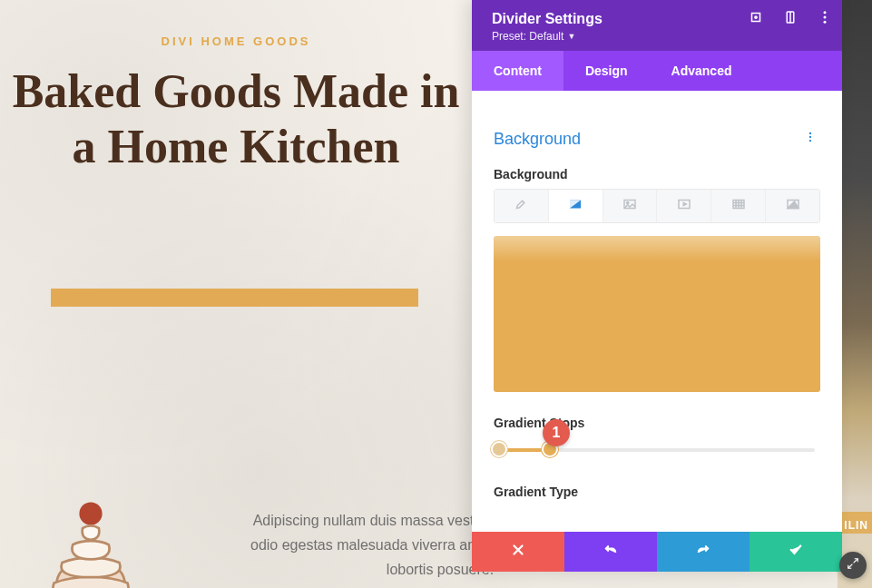  I want to click on resize-fab, so click(853, 565).